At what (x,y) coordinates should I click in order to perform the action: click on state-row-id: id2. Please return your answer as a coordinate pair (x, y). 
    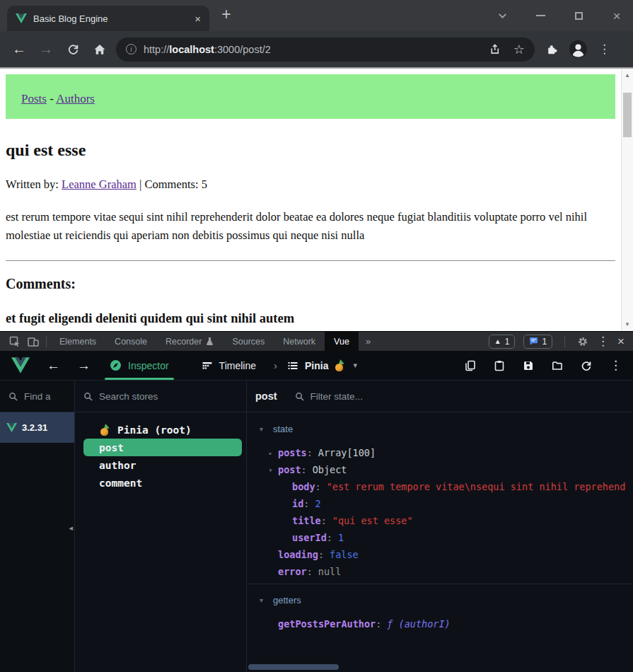
    Looking at the image, I should click on (440, 504).